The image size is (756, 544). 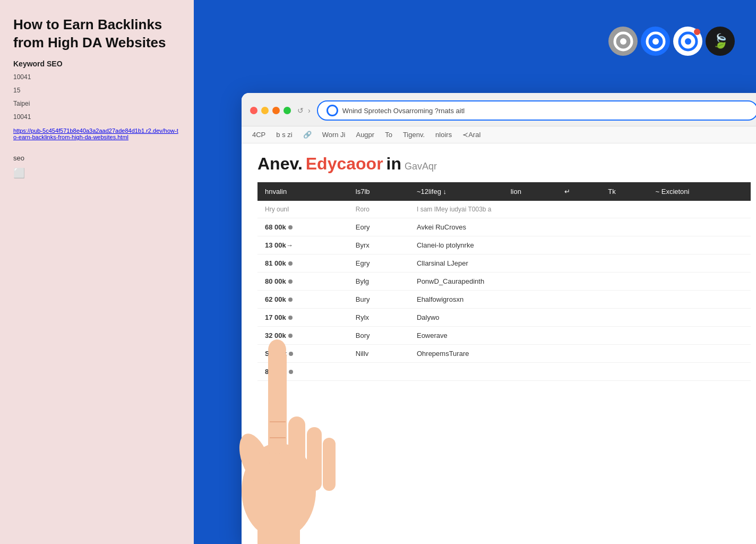 I want to click on toolbar-item-tiger: Tigenv., so click(x=414, y=135).